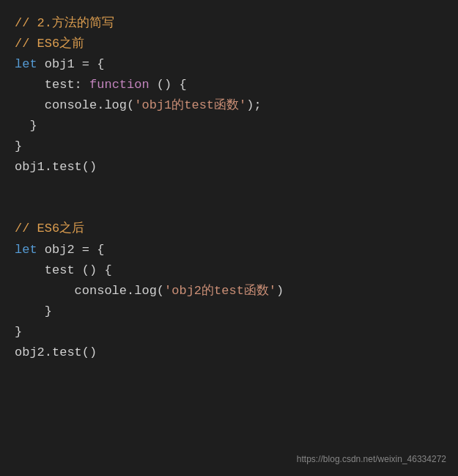  I want to click on code-token: ), so click(280, 291).